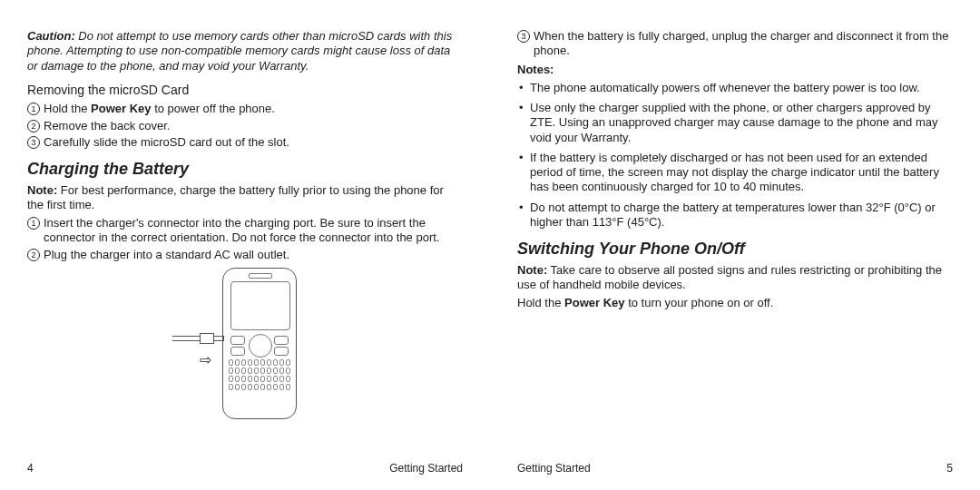  Describe the element at coordinates (735, 88) in the screenshot. I see `note-item-1: The phone automatically powers off whene…` at that location.